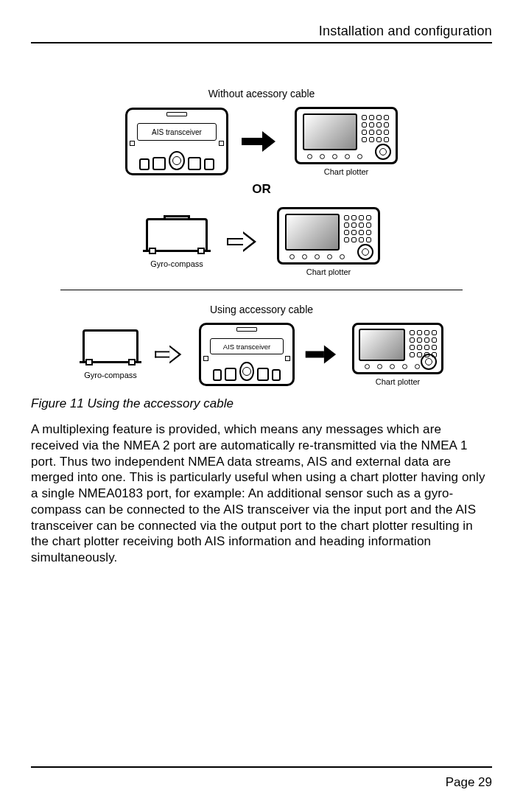 The height and width of the screenshot is (812, 523). What do you see at coordinates (177, 242) in the screenshot?
I see `gyro-compass-device: Gyro-compass` at bounding box center [177, 242].